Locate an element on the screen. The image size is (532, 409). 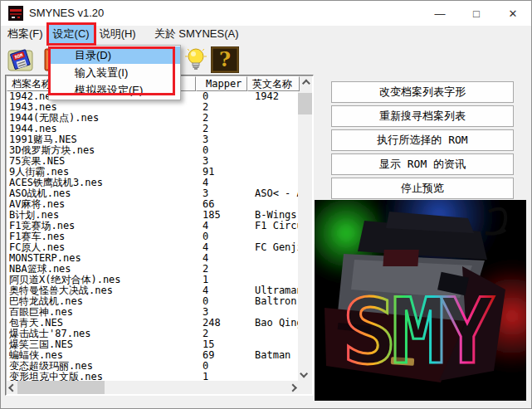
table-row: 9人街霸.nes91 is located at coordinates (153, 173).